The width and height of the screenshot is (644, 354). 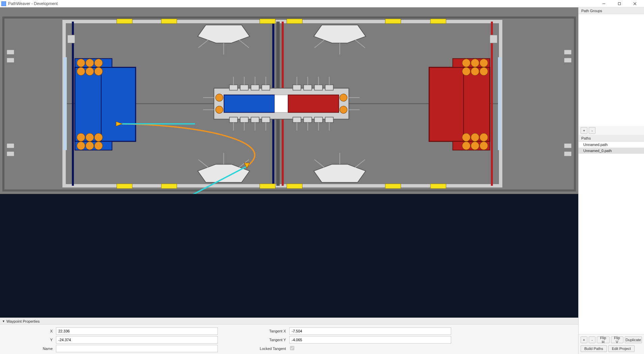 What do you see at coordinates (370, 331) in the screenshot?
I see `tangent-x-input` at bounding box center [370, 331].